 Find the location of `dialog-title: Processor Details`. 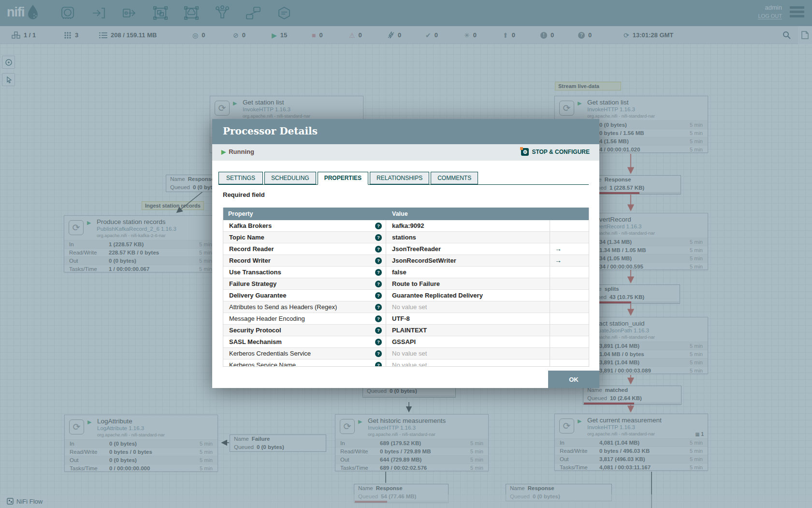

dialog-title: Processor Details is located at coordinates (270, 131).